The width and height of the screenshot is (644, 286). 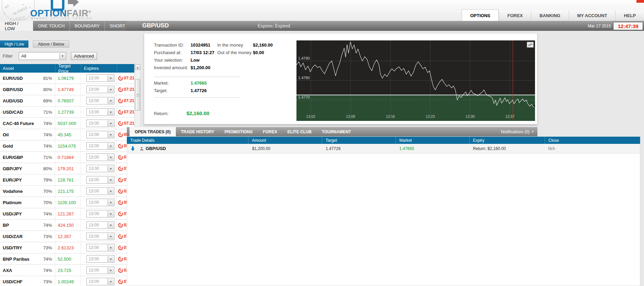 I want to click on trade-target: 1.47726, so click(x=359, y=149).